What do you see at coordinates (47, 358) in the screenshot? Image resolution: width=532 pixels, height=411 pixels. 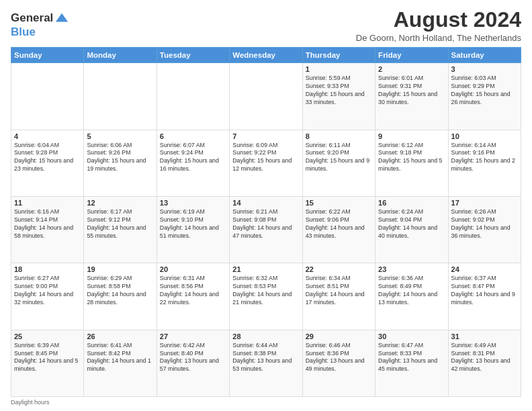 I see `day-info: Sunrise: 6:39 AM Sunset: 8:45 PM Dayligh…` at bounding box center [47, 358].